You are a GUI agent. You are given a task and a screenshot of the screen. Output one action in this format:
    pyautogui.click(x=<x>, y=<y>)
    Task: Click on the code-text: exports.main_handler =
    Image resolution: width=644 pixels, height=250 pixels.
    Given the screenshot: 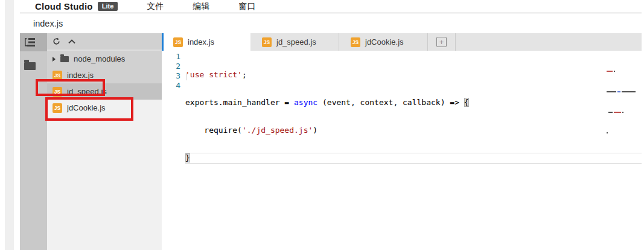 What is the action you would take?
    pyautogui.click(x=240, y=103)
    